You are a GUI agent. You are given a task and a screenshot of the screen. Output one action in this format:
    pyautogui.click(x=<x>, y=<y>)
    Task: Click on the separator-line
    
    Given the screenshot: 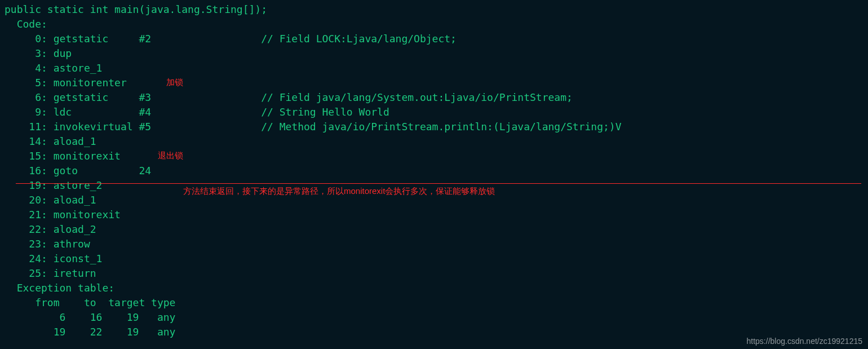 What is the action you would take?
    pyautogui.click(x=439, y=184)
    